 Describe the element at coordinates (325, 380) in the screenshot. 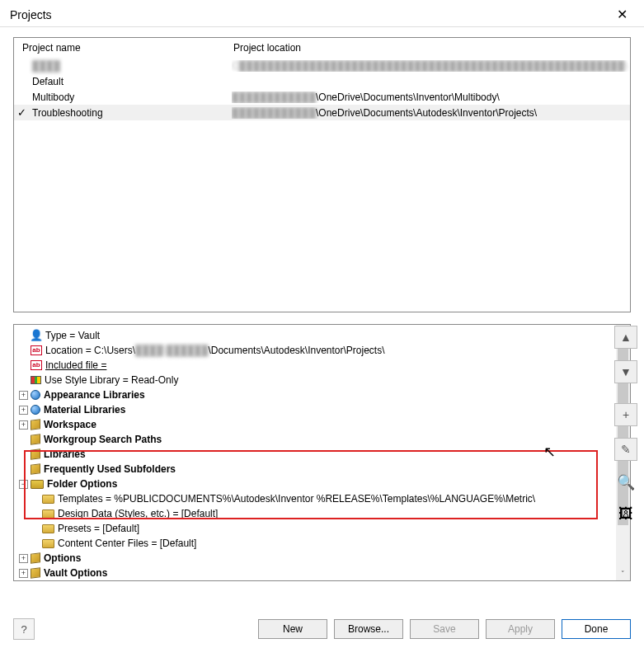

I see `tree-use-style-library: Use Style Library = Read-Only` at that location.